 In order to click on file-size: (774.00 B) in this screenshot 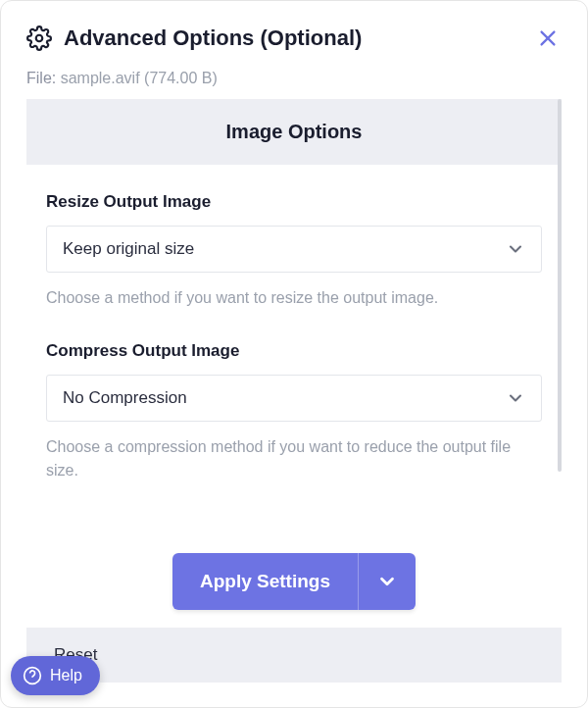, I will do `click(180, 78)`.